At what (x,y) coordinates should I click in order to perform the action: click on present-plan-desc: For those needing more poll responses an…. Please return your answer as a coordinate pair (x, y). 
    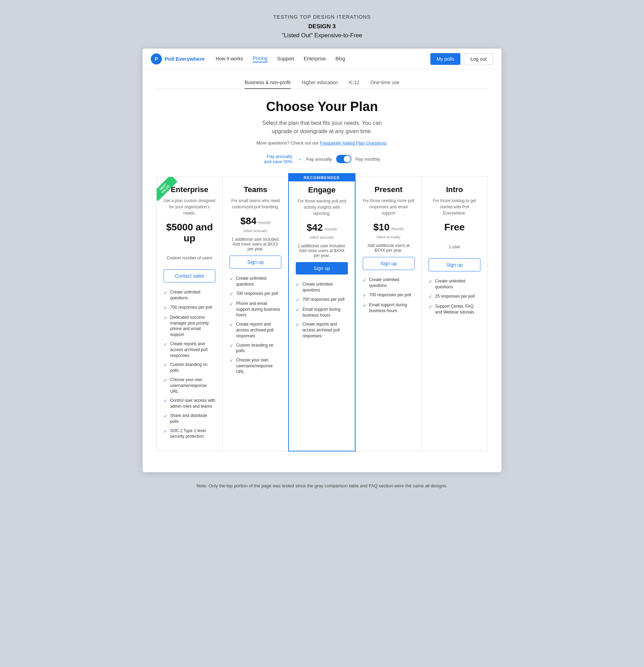
    Looking at the image, I should click on (389, 207).